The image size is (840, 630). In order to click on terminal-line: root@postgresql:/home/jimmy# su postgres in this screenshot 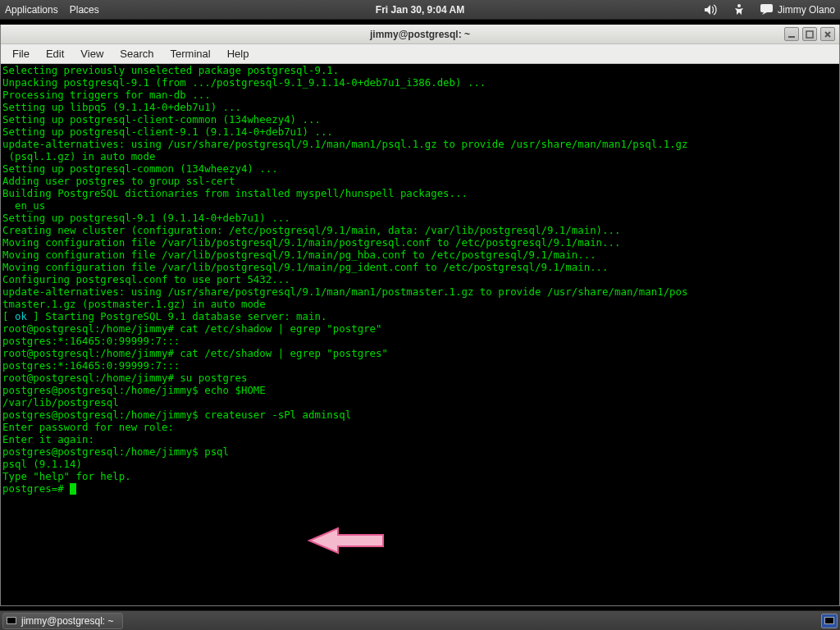, I will do `click(420, 377)`.